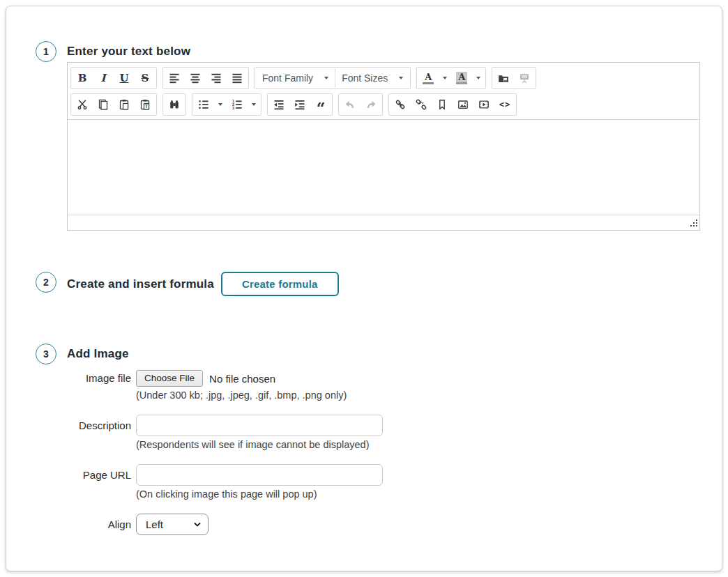 The height and width of the screenshot is (577, 728). Describe the element at coordinates (395, 52) in the screenshot. I see `step-1-title: Enter your text below` at that location.